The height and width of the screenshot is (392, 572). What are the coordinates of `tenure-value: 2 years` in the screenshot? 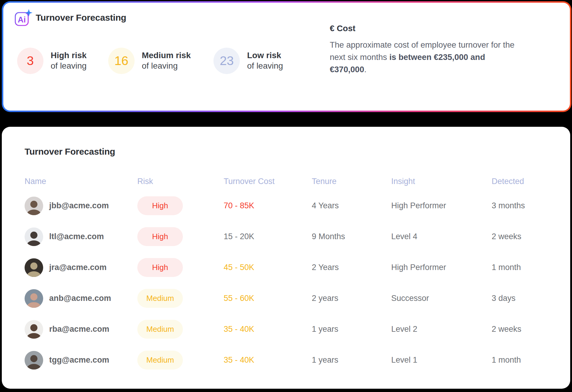 It's located at (325, 298).